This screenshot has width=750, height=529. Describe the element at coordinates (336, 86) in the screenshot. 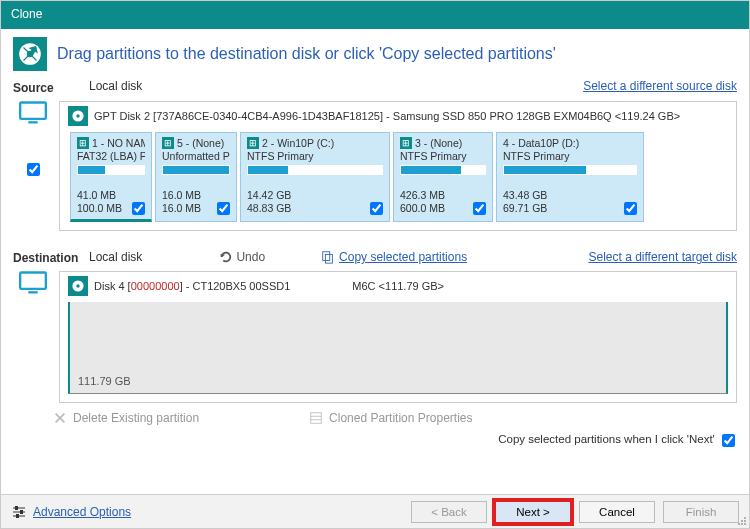

I see `source-type: Local disk` at that location.